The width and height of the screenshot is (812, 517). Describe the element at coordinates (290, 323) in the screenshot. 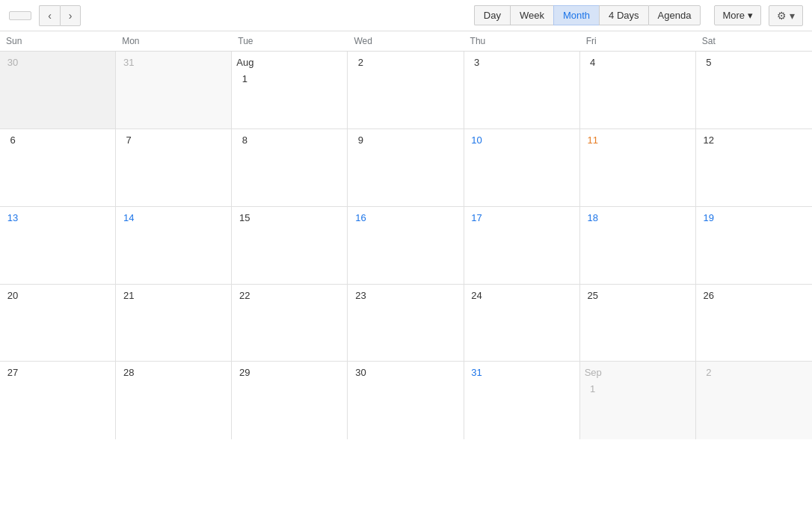

I see `day-cell-w3-d2: 22` at that location.